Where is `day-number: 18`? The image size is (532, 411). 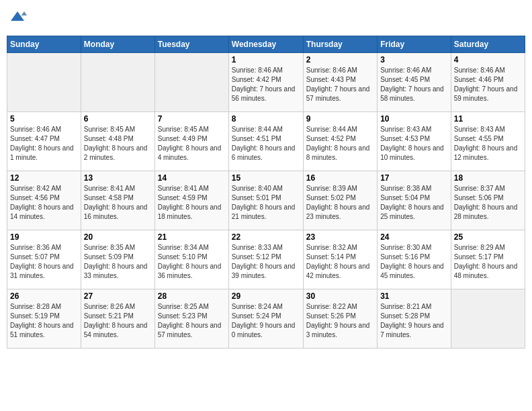 day-number: 18 is located at coordinates (488, 178).